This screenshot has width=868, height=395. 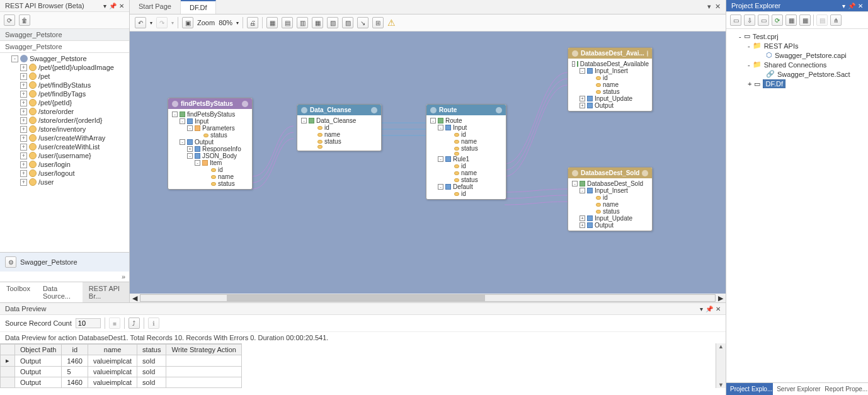 I want to click on refresh-button: ⟳, so click(x=9, y=20).